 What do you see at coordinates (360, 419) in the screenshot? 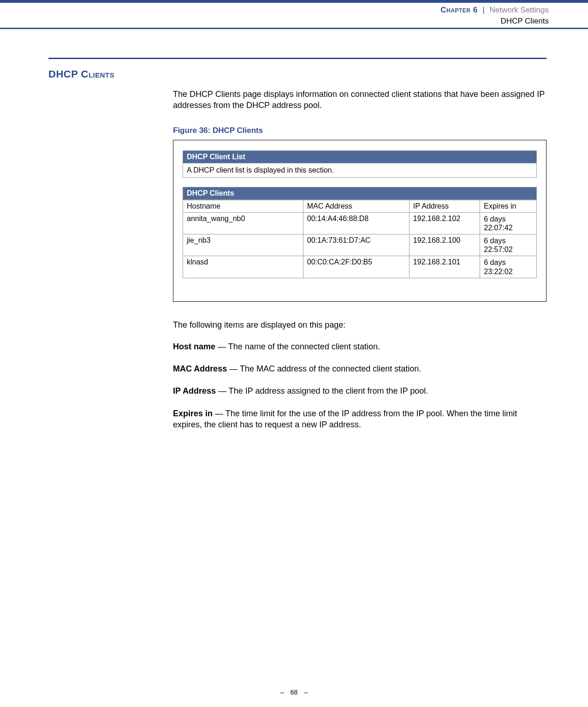
I see `definition-item: Expires in — The time limit for the use …` at bounding box center [360, 419].